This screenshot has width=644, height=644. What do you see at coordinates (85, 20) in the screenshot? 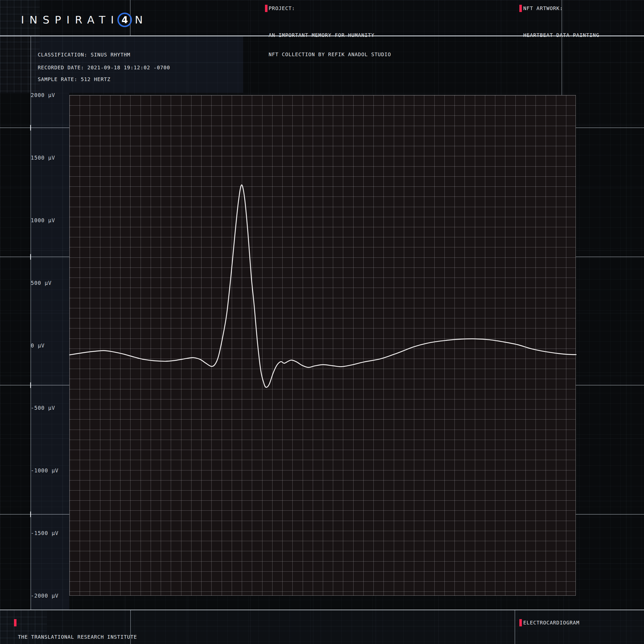
I see `inspiration4-logo: INSPIRATI 4 N` at bounding box center [85, 20].